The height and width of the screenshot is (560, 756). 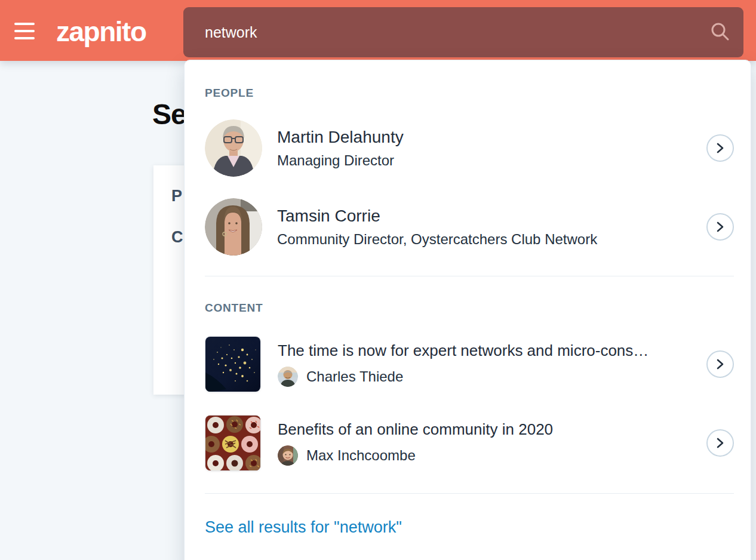 I want to click on search-input, so click(x=463, y=32).